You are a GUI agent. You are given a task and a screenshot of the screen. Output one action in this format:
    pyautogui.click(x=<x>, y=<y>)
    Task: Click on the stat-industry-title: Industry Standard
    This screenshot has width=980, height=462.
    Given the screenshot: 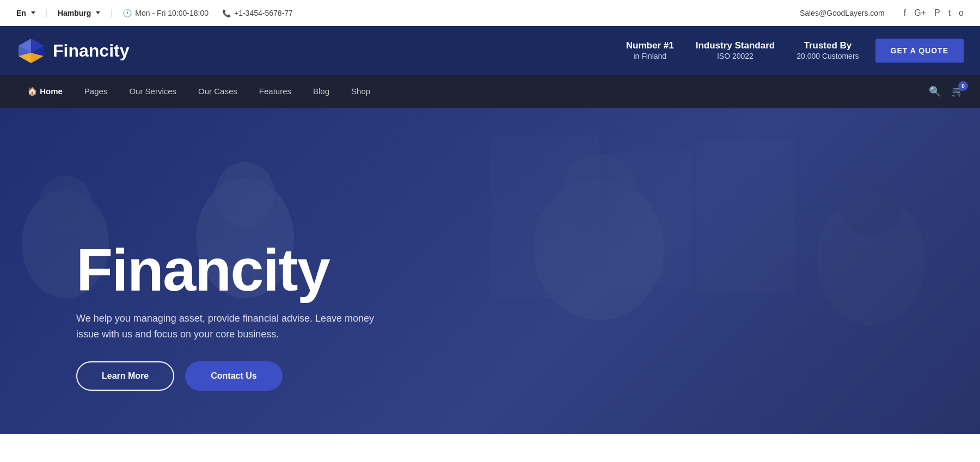 What is the action you would take?
    pyautogui.click(x=735, y=46)
    